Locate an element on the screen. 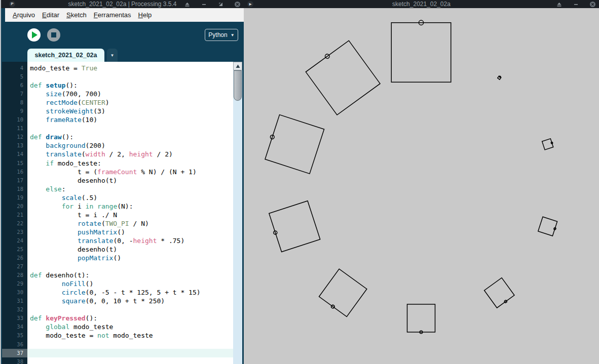 This screenshot has width=599, height=364. line-number-24: 24 is located at coordinates (15, 241).